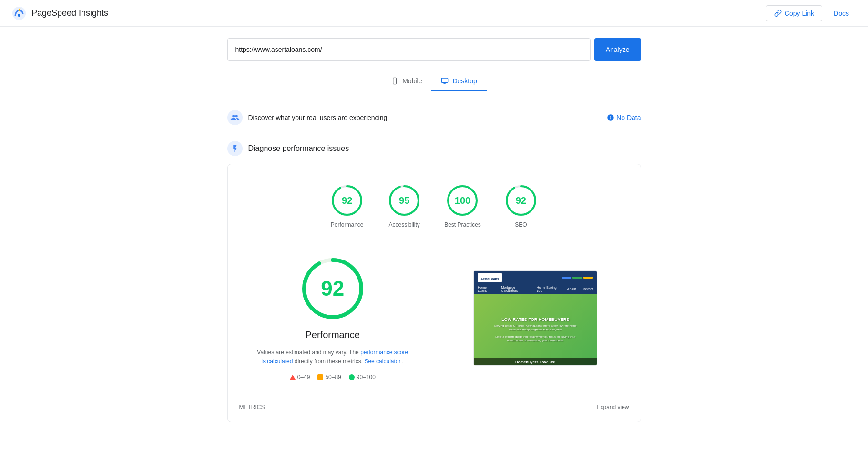 This screenshot has width=868, height=460. I want to click on thumb-body: LOW RATES FOR HOMEBUYERS Serving Texas &…, so click(535, 330).